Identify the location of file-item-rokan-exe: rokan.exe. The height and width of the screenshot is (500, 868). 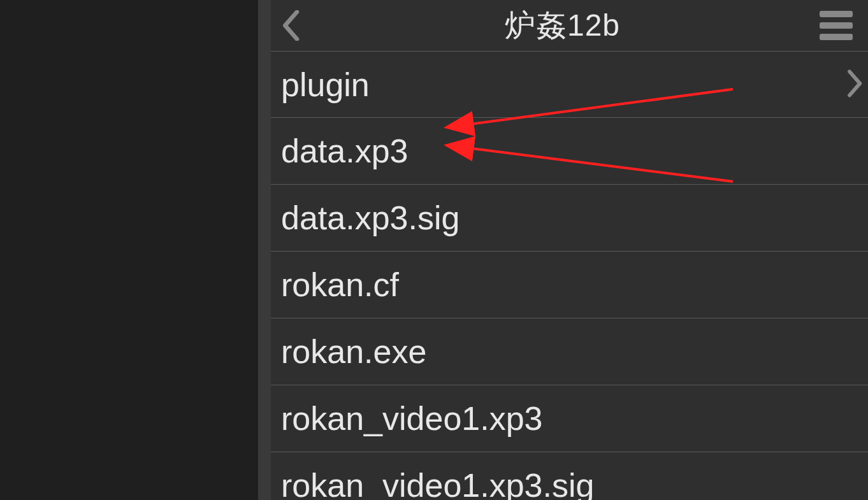
(570, 352).